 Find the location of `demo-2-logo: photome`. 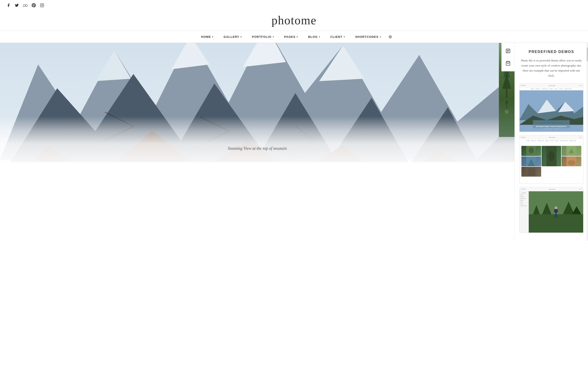

demo-2-logo: photome is located at coordinates (552, 137).